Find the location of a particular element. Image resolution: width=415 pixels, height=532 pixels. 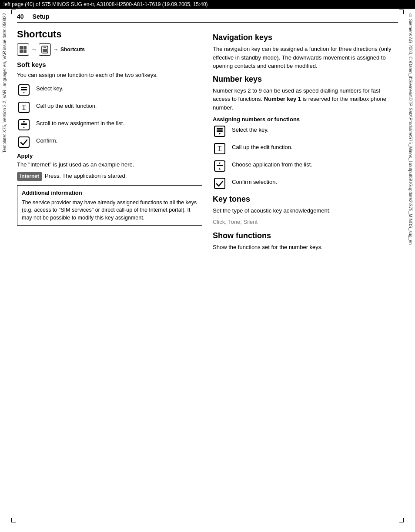

confirm-svg is located at coordinates (24, 142).